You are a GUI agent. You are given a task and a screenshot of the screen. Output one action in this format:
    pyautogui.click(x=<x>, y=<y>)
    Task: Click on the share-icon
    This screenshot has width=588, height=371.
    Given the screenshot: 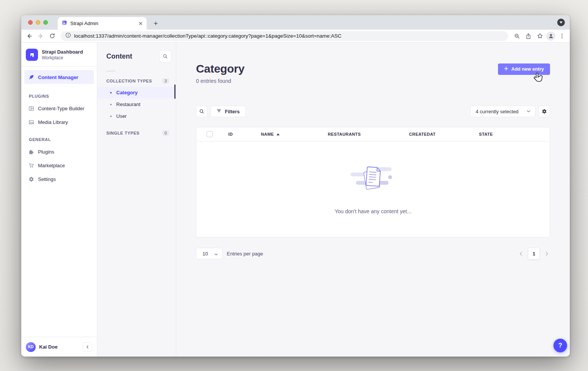 What is the action you would take?
    pyautogui.click(x=528, y=36)
    